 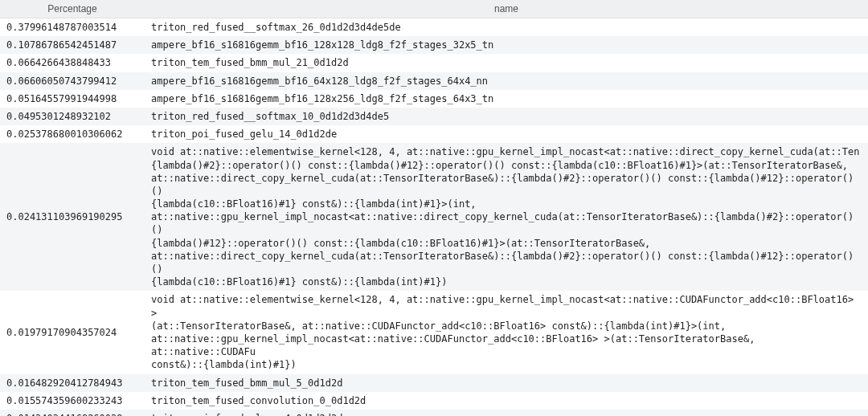 What do you see at coordinates (434, 10) in the screenshot?
I see `header-row: Percentage name` at bounding box center [434, 10].